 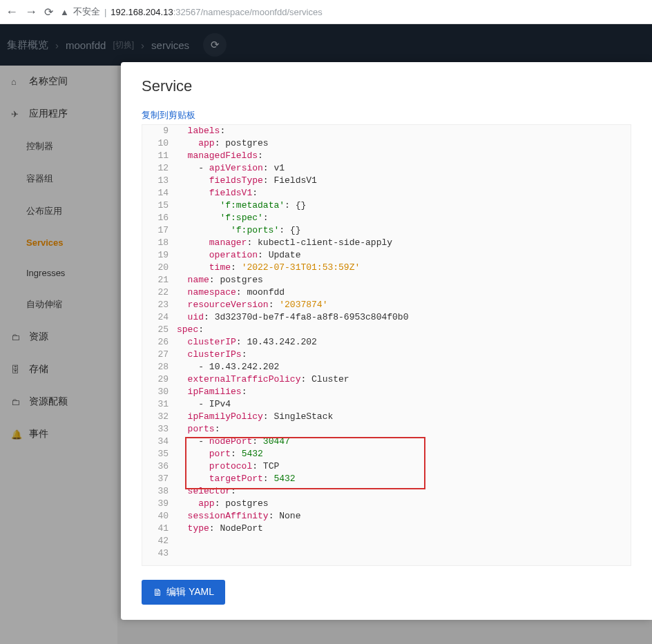 I want to click on line-number: 25, so click(x=160, y=330).